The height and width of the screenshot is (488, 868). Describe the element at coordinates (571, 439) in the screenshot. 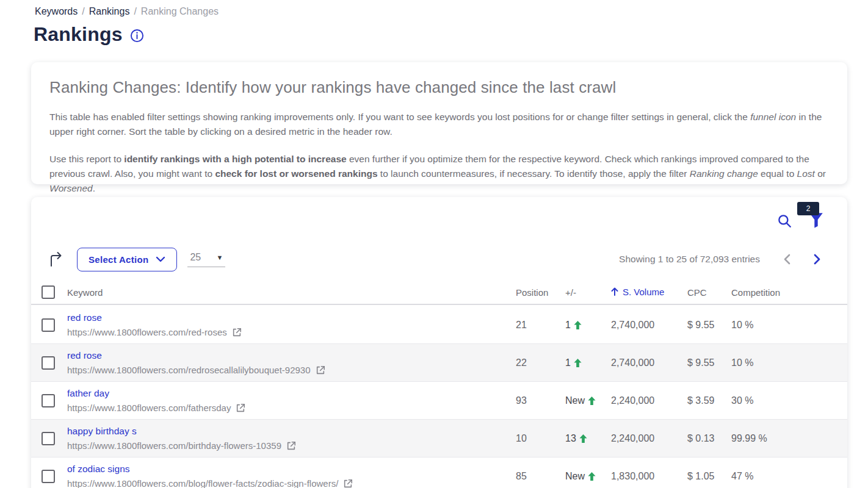

I see `change-value: 13` at that location.